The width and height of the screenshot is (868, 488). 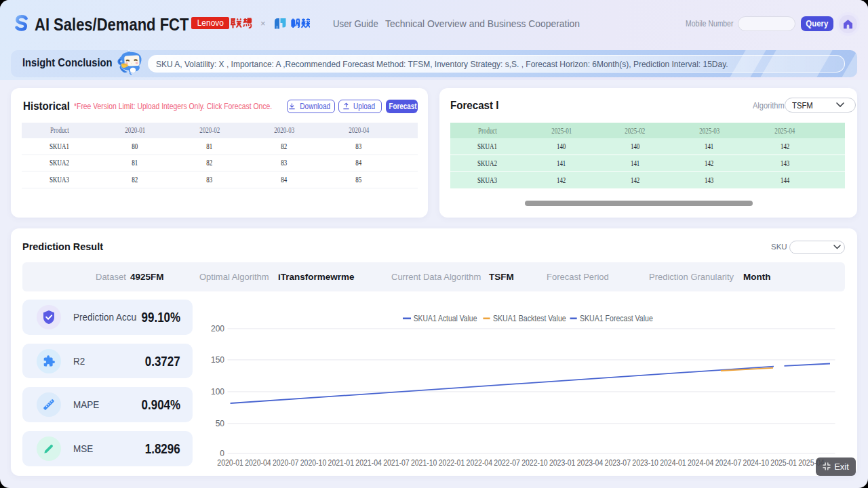 I want to click on svg-text: 0, so click(x=222, y=453).